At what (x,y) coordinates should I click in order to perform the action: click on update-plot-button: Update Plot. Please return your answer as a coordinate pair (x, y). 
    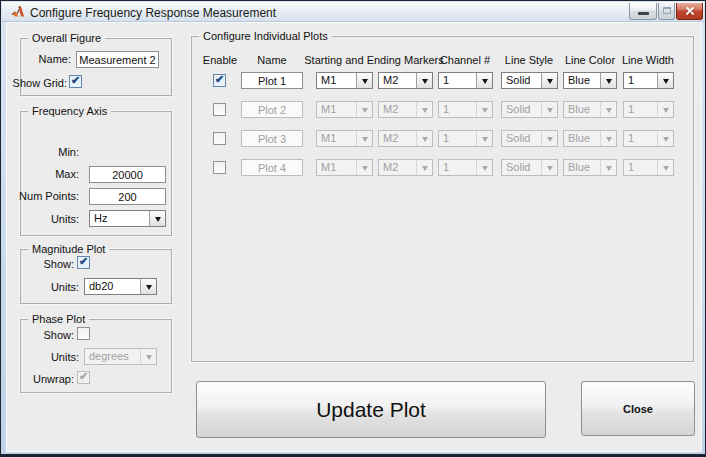
    Looking at the image, I should click on (371, 410).